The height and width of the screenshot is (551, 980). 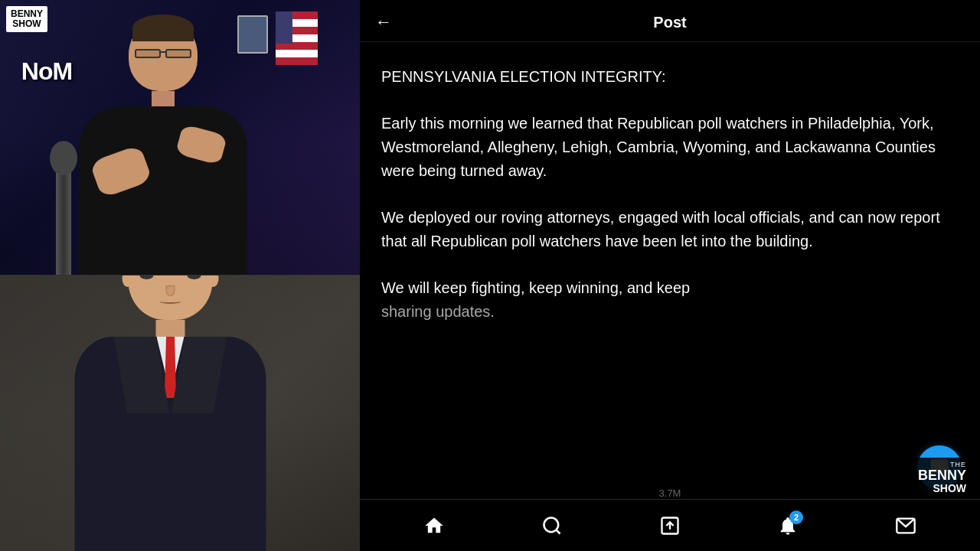 What do you see at coordinates (384, 22) in the screenshot?
I see `back-button: ←` at bounding box center [384, 22].